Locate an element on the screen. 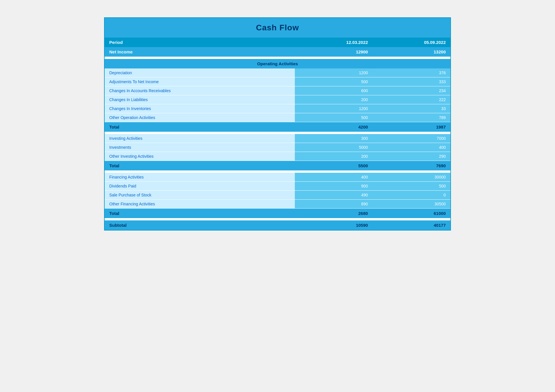 This screenshot has width=555, height=392. table-row: Depreciation 1200 376 is located at coordinates (278, 73).